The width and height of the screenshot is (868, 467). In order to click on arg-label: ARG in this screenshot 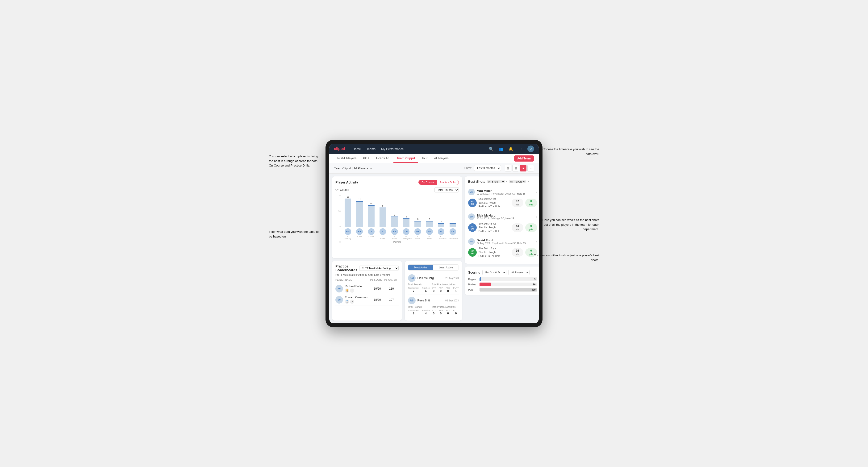, I will do `click(448, 288)`.